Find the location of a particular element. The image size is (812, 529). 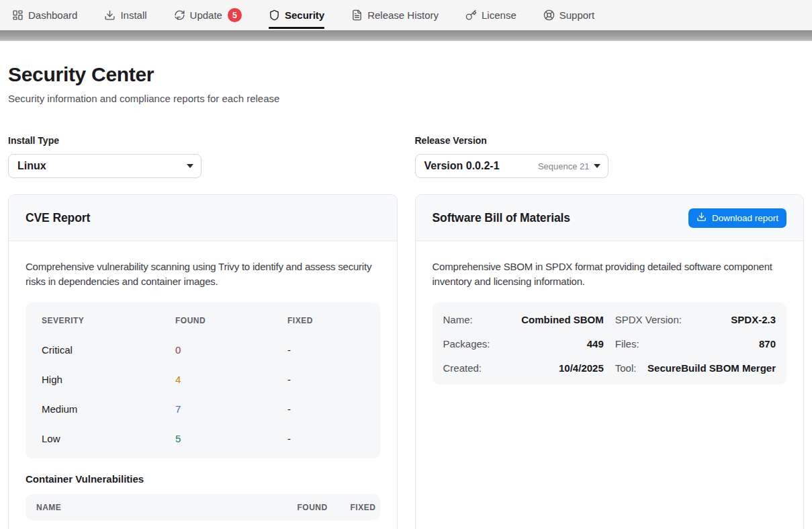

install-type-label: Install Type is located at coordinates (203, 140).